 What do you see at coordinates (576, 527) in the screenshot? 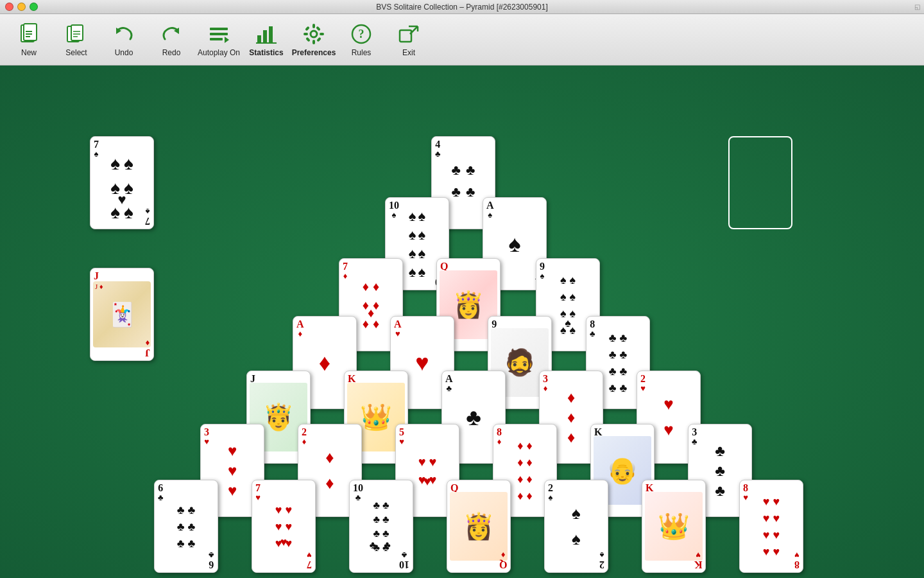
I see `pyramid-r7-2spades: 2♠ ♠♠ 2♠` at bounding box center [576, 527].